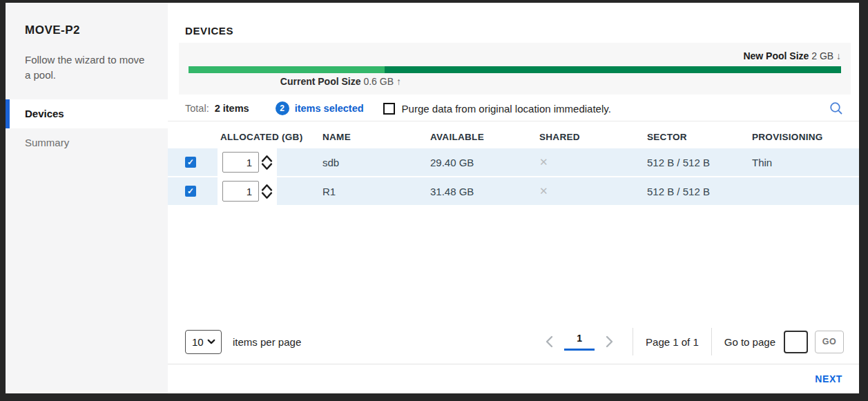  Describe the element at coordinates (550, 342) in the screenshot. I see `previous-page-button` at that location.